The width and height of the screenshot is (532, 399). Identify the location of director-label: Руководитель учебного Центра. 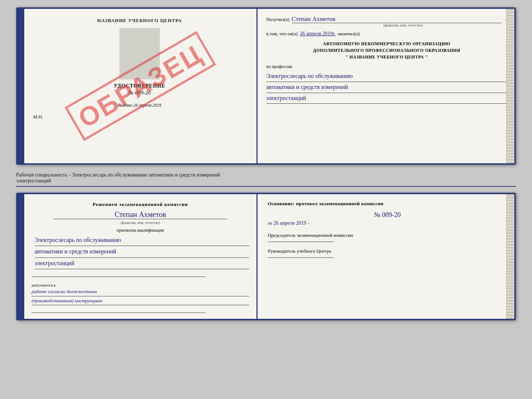
(387, 251).